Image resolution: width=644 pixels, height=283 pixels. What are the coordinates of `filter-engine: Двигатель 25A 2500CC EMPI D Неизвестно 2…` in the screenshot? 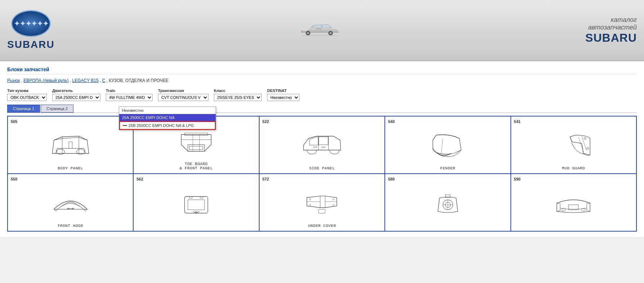 It's located at (76, 95).